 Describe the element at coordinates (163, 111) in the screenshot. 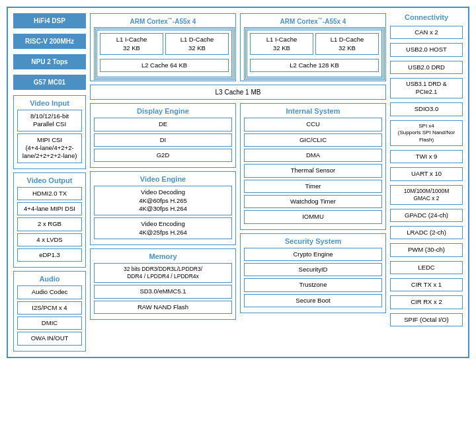

I see `display-engine-title: Display Engine` at that location.